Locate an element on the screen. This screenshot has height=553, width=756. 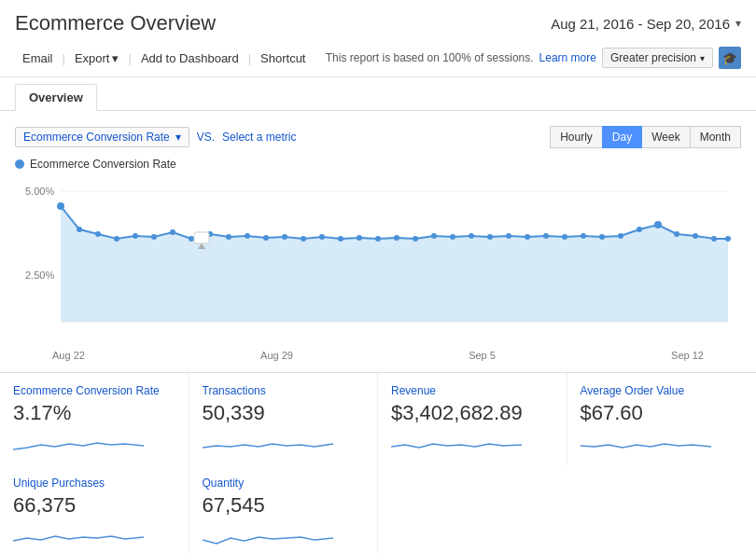
export-chevron-icon: ▾ is located at coordinates (116, 58).